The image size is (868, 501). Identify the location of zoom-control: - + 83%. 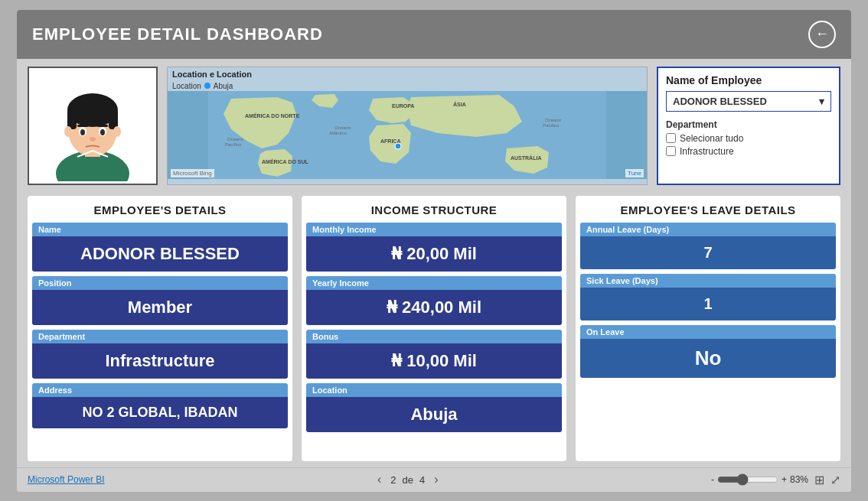
(759, 480).